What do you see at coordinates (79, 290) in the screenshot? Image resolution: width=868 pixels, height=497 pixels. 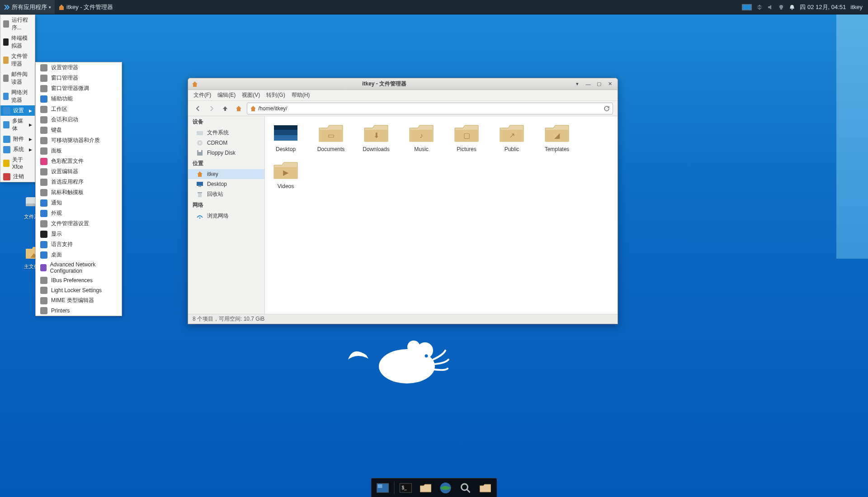 I see `submenu-item-21: Light Locker Settings` at bounding box center [79, 290].